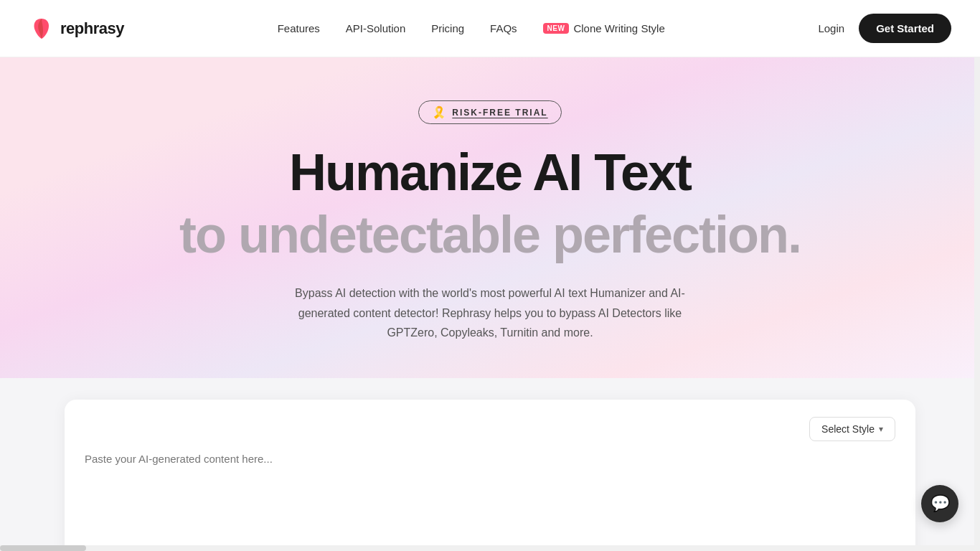 This screenshot has width=980, height=551. What do you see at coordinates (831, 29) in the screenshot?
I see `login-link: Login` at bounding box center [831, 29].